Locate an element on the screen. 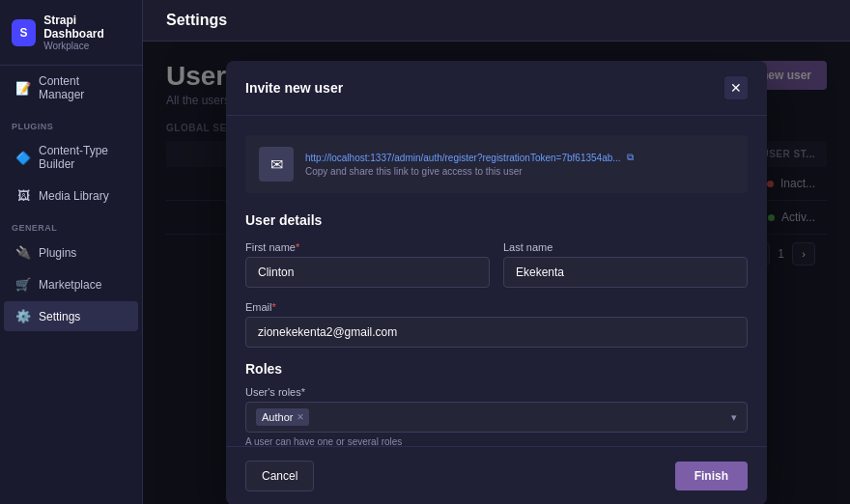 This screenshot has width=850, height=504. page-title: Settings is located at coordinates (197, 20).